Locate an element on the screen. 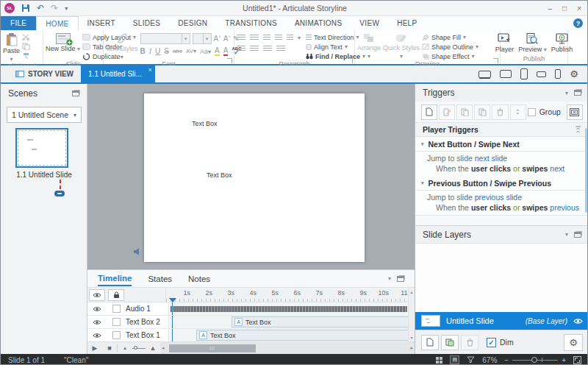  shape-effect-button: Shape Effect▾ is located at coordinates (450, 56).